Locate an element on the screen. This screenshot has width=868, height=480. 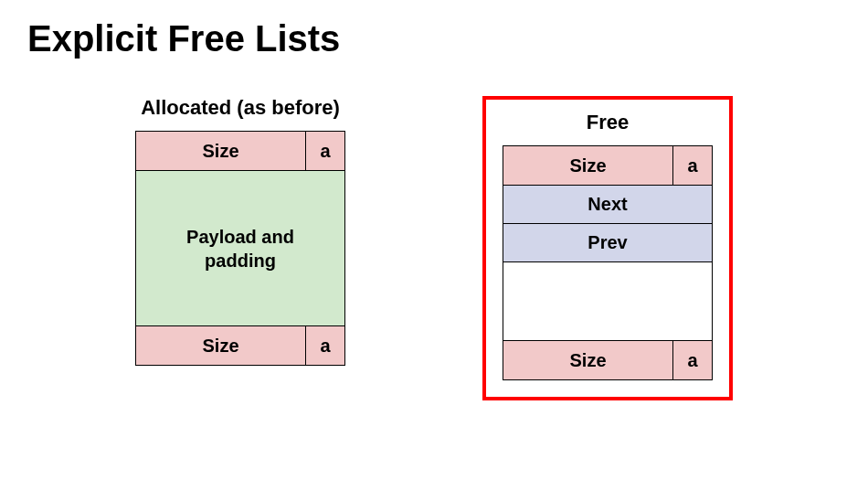
free-title: Free is located at coordinates (608, 123).